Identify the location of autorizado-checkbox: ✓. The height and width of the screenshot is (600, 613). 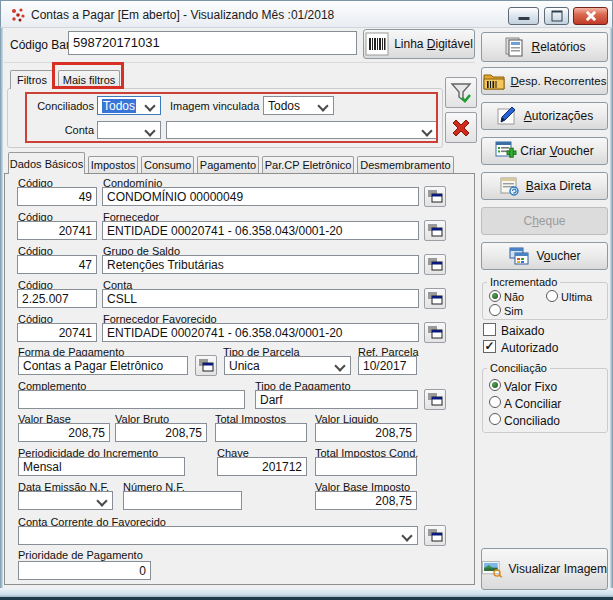
(490, 346).